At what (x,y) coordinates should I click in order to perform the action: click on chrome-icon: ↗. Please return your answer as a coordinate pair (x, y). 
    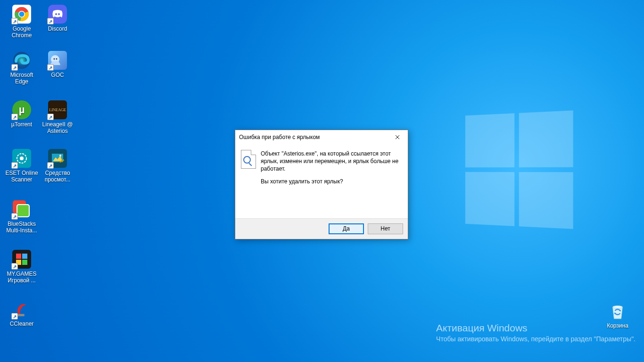
    Looking at the image, I should click on (22, 14).